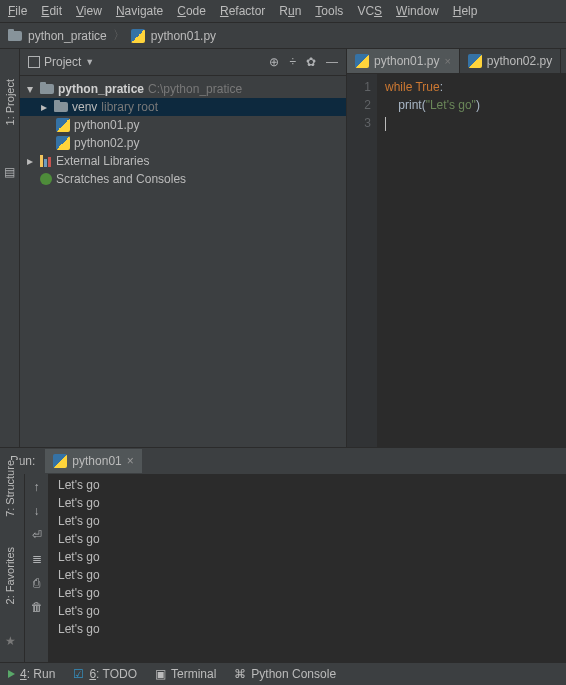  What do you see at coordinates (359, 87) in the screenshot?
I see `line-number: 1` at bounding box center [359, 87].